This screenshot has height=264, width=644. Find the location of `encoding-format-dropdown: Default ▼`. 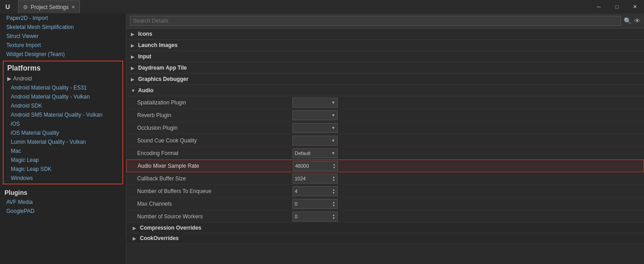

encoding-format-dropdown: Default ▼ is located at coordinates (315, 153).